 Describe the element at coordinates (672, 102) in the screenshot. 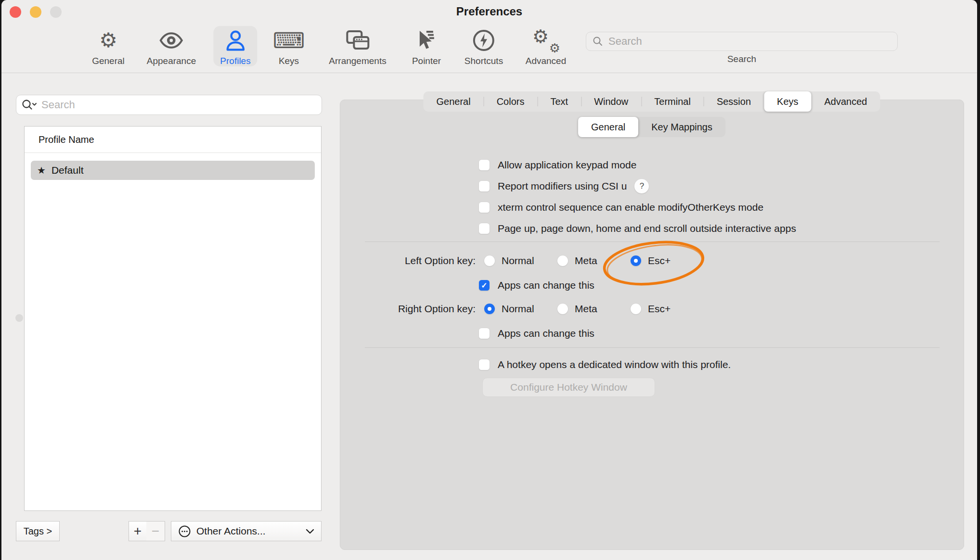

I see `tab-terminal: Terminal` at that location.